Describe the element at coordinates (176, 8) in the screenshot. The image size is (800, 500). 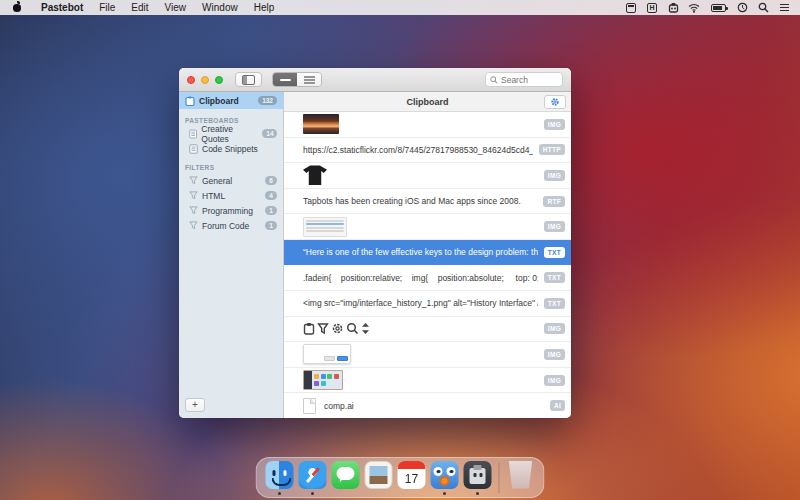
I see `menu-view: View` at that location.